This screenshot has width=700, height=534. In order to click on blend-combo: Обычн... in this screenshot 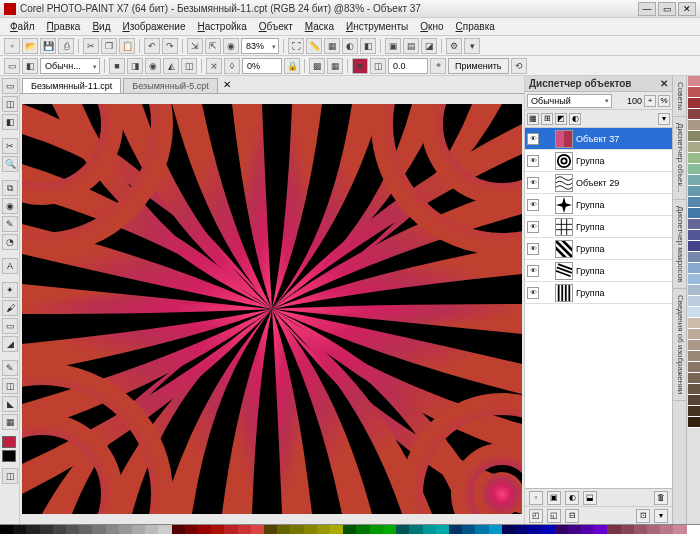, I will do `click(70, 66)`.